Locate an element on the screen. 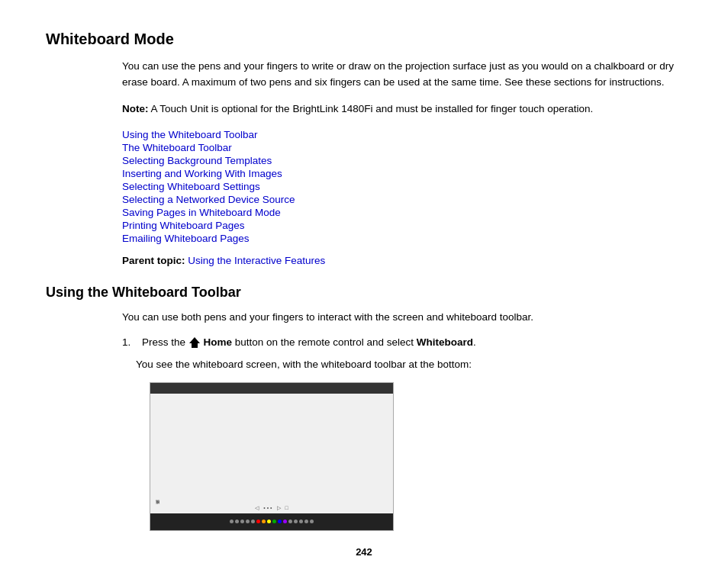  nav-dots: • • • is located at coordinates (267, 508).